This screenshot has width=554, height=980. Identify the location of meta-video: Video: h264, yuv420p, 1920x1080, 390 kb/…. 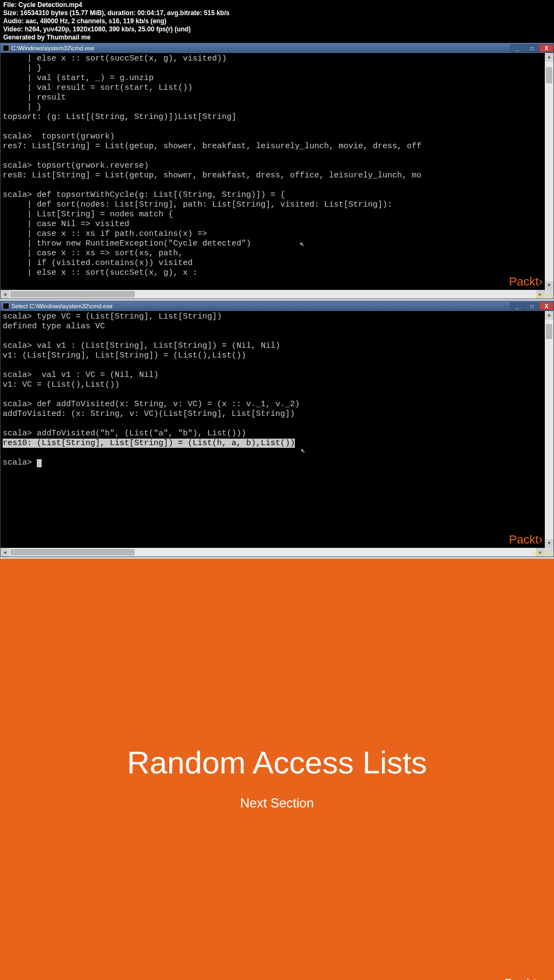
(277, 29).